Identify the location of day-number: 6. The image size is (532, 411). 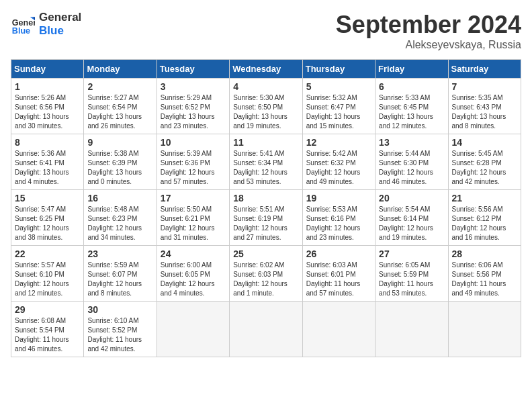
(411, 87).